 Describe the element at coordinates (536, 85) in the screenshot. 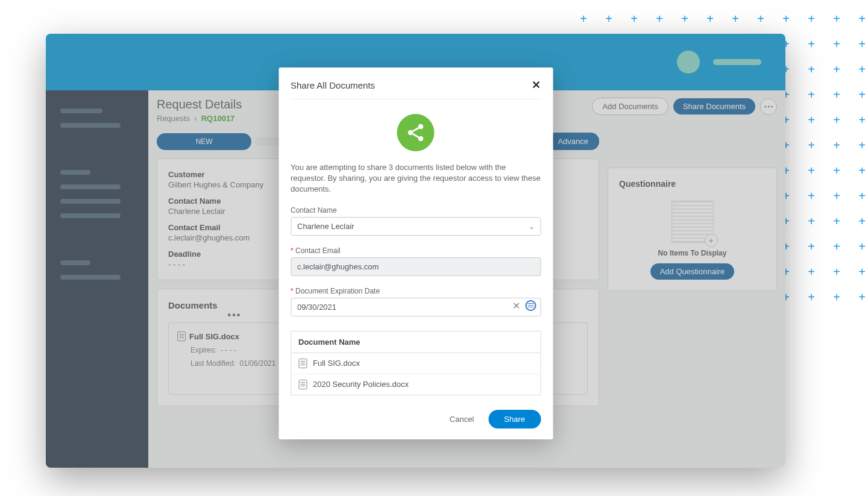

I see `close-icon: ✕` at that location.